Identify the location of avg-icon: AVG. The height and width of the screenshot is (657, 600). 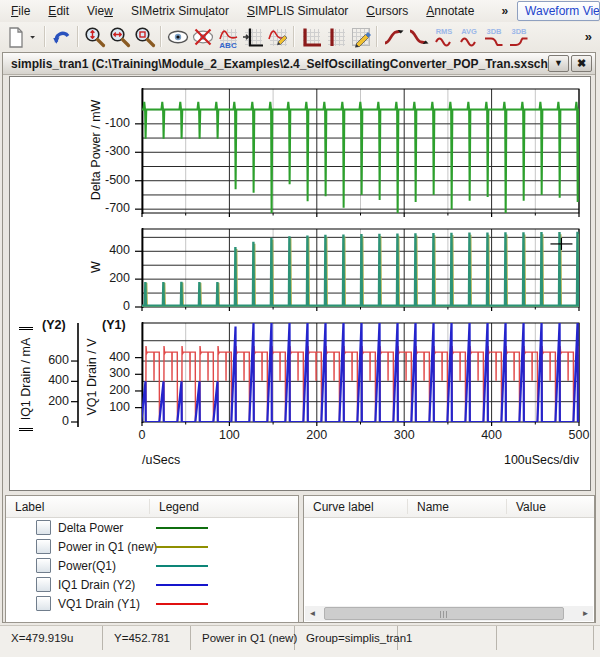
(468, 36).